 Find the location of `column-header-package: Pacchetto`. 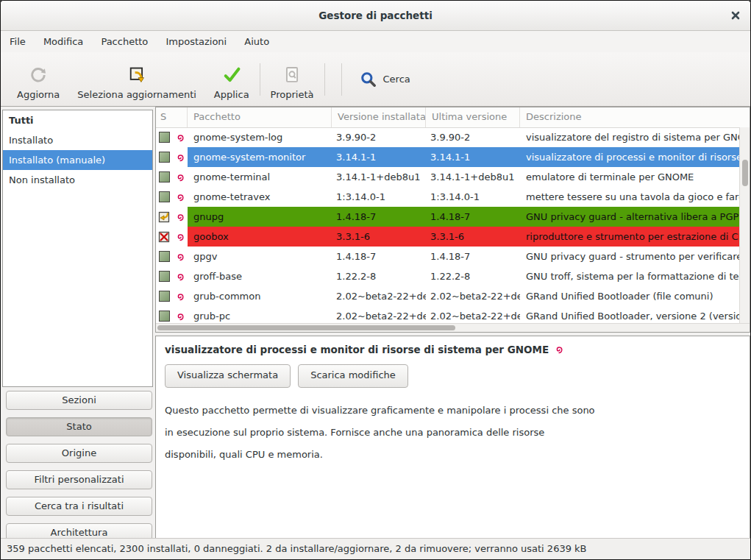

column-header-package: Pacchetto is located at coordinates (260, 118).